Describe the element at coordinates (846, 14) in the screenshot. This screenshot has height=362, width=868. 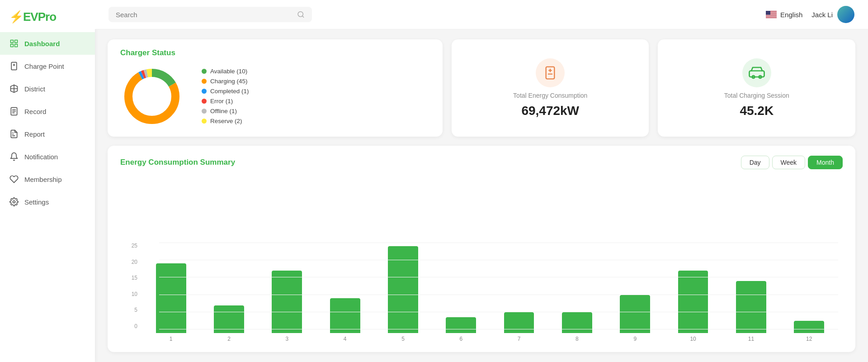
I see `avatar` at that location.